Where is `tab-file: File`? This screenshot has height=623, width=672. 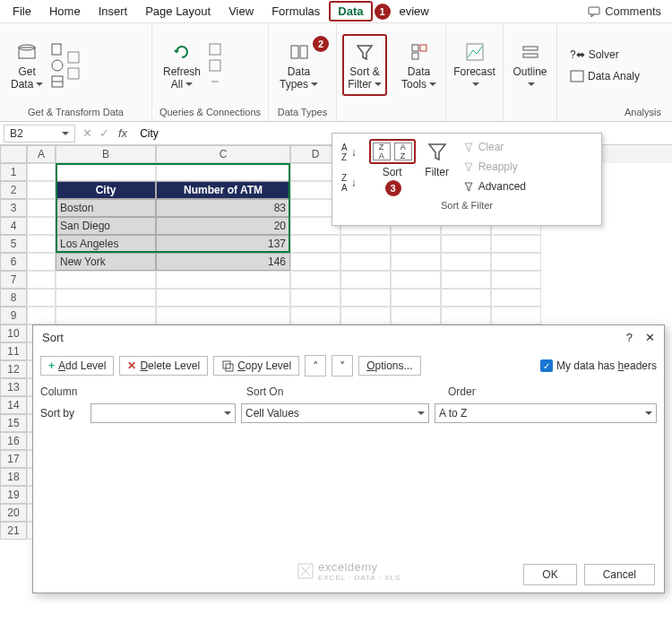 tab-file: File is located at coordinates (22, 11).